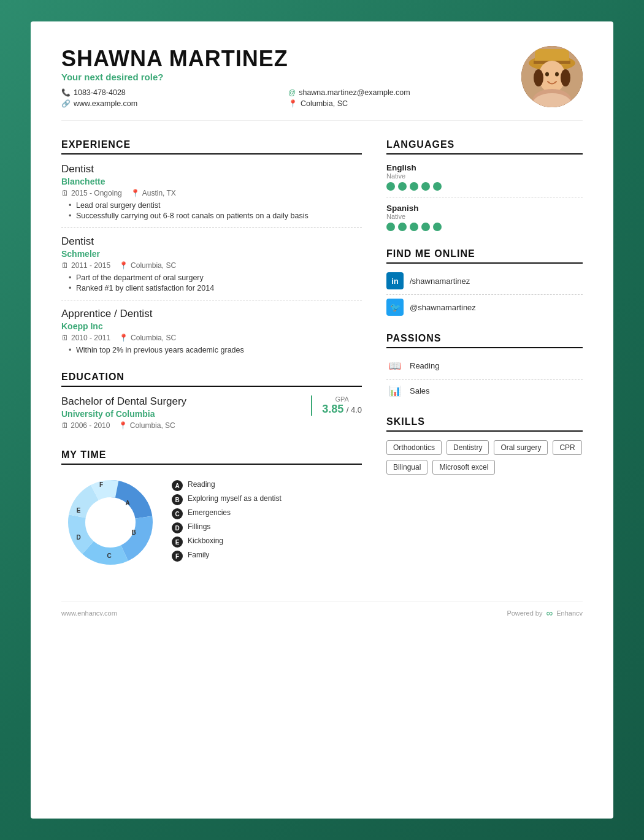 Image resolution: width=644 pixels, height=840 pixels. I want to click on job-2-meta: 🗓 2011 - 2015 📍 Columbia, SC, so click(212, 265).